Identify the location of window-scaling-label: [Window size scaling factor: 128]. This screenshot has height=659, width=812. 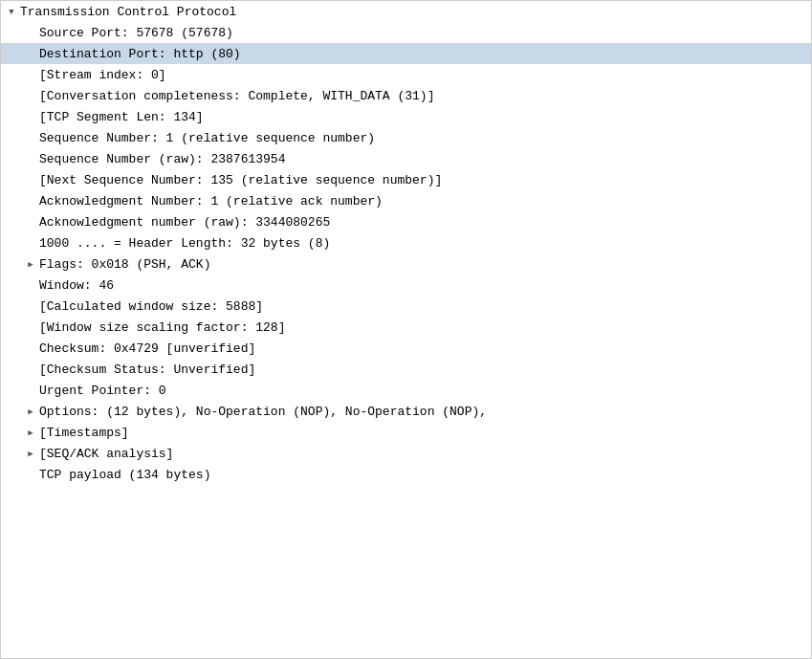
(163, 327).